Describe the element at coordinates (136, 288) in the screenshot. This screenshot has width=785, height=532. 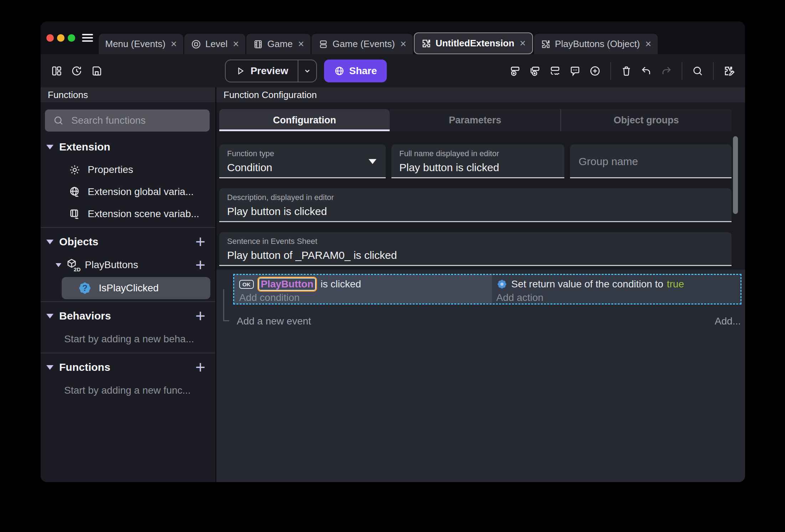
I see `function-row-isplayclicked-selected: ? IsPlayClicked` at that location.